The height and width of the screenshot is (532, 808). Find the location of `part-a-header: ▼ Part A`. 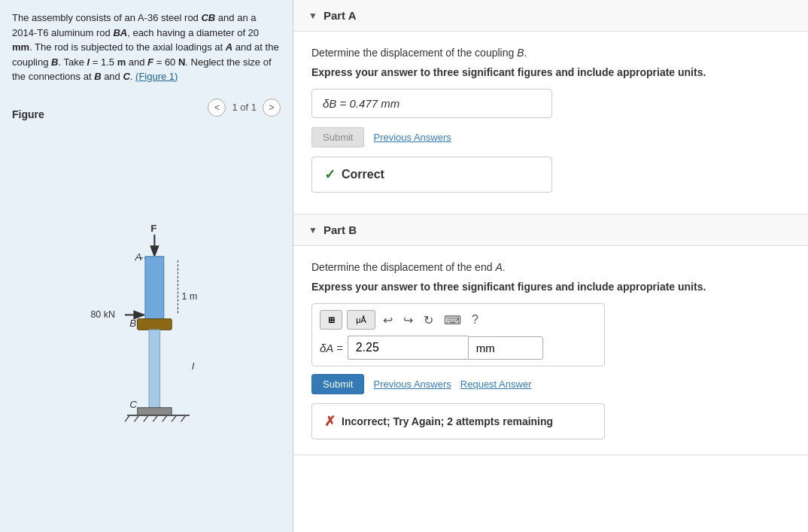

part-a-header: ▼ Part A is located at coordinates (551, 16).